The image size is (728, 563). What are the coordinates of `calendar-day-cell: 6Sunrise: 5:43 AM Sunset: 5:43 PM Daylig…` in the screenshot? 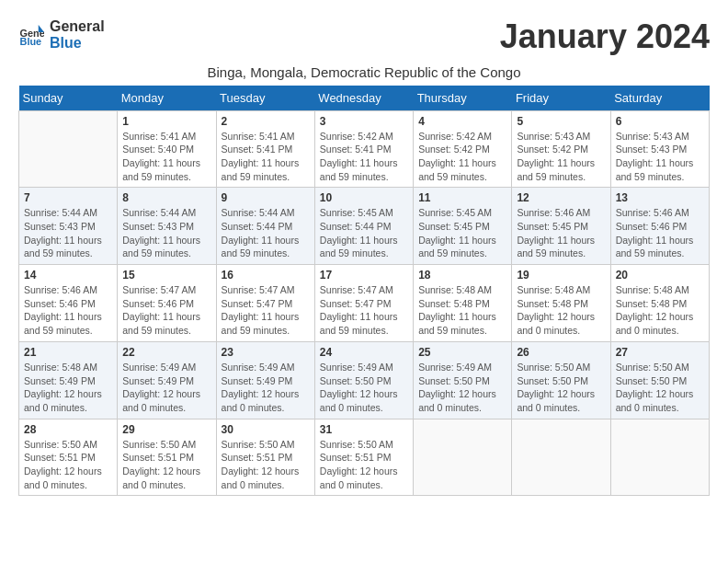 It's located at (660, 149).